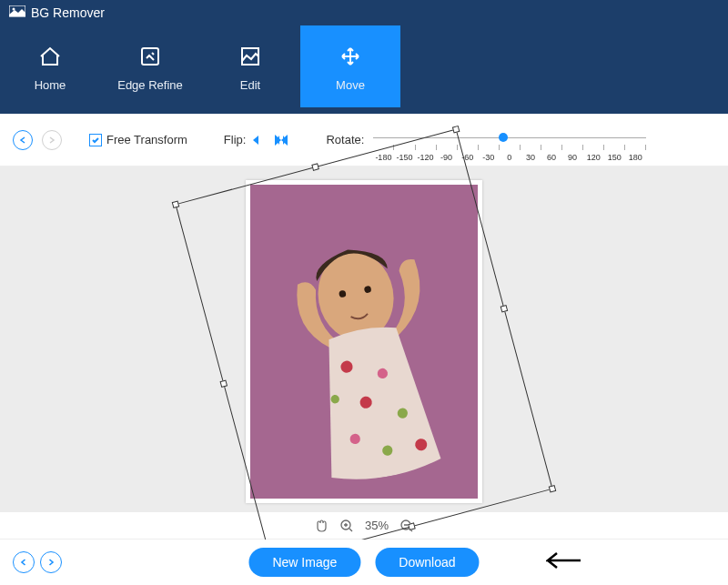 The width and height of the screenshot is (728, 585). Describe the element at coordinates (321, 526) in the screenshot. I see `pan-hand-icon` at that location.